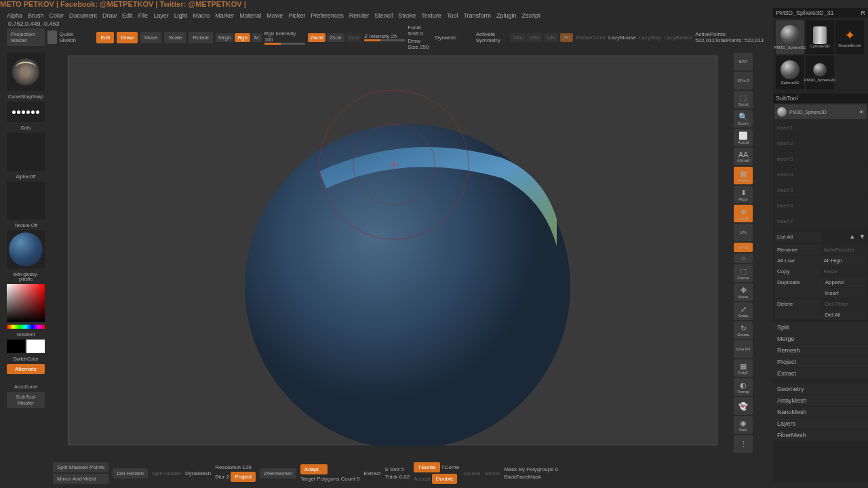 The width and height of the screenshot is (868, 488). I want to click on menu-item: Layer, so click(161, 16).